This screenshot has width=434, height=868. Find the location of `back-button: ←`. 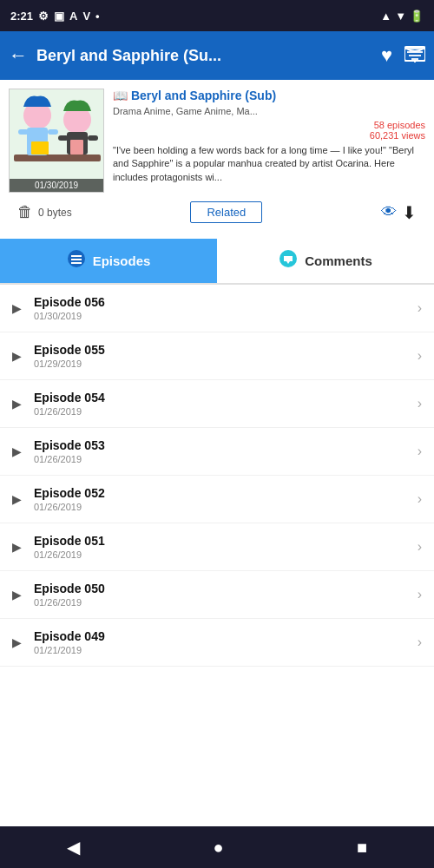

back-button: ← is located at coordinates (18, 56).